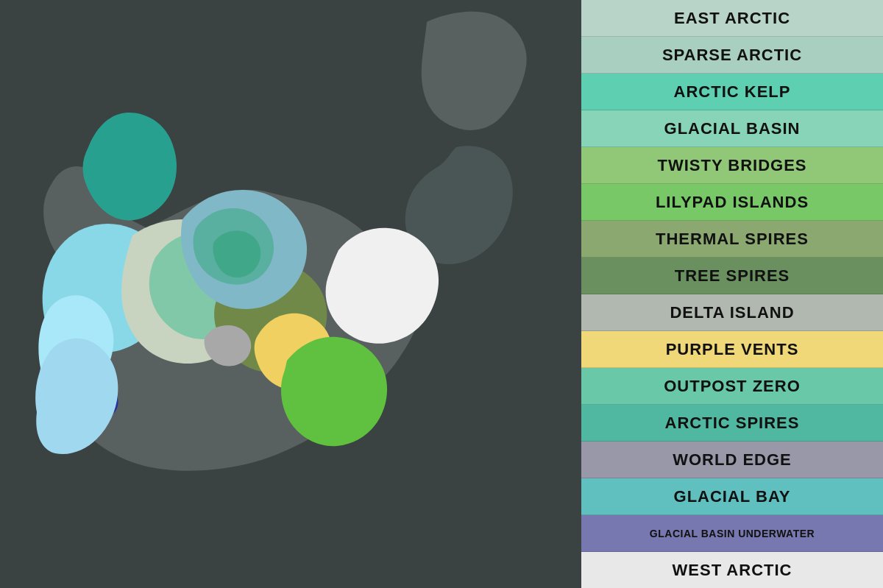  I want to click on legend-item-glacial-bay: GLACIAL BAY, so click(732, 497).